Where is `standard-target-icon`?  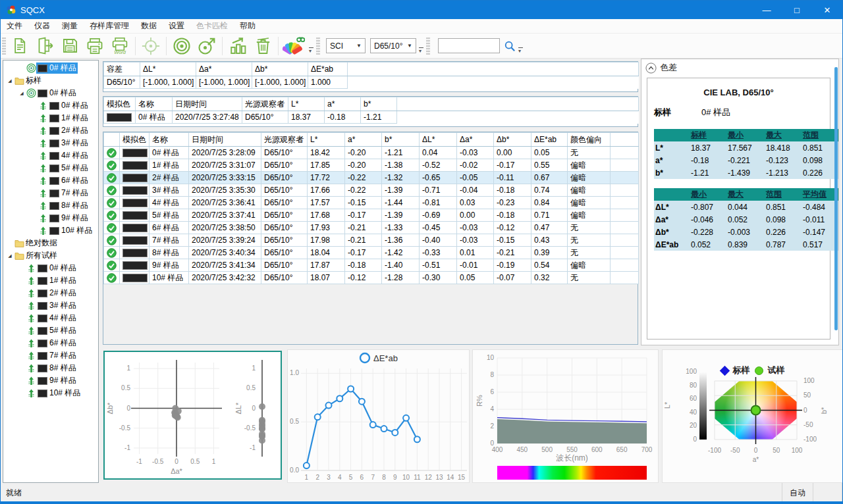
standard-target-icon is located at coordinates (31, 68).